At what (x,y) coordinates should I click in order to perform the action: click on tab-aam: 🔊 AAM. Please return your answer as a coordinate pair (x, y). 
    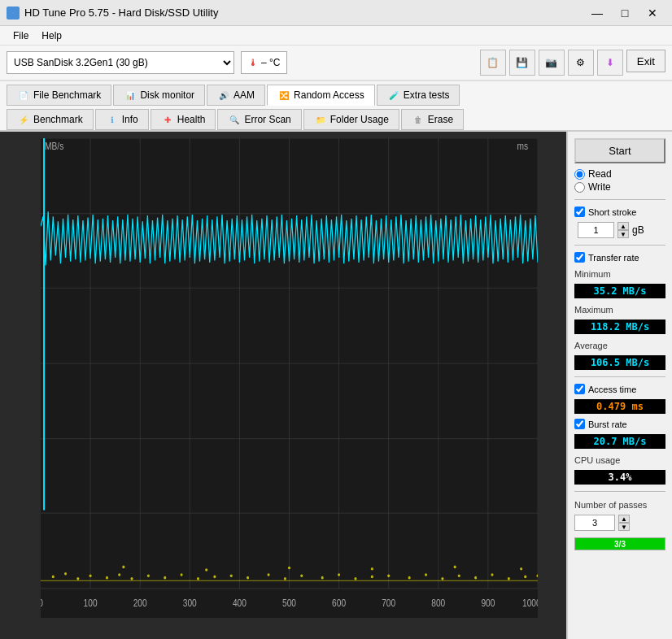
    Looking at the image, I should click on (236, 95).